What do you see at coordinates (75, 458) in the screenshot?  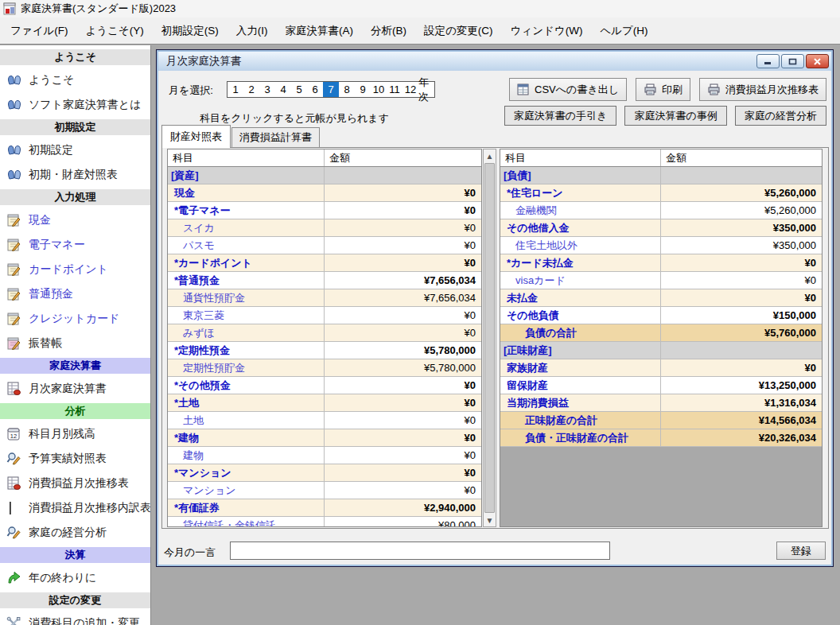 I see `sidebar-item: 予算実績対照表` at bounding box center [75, 458].